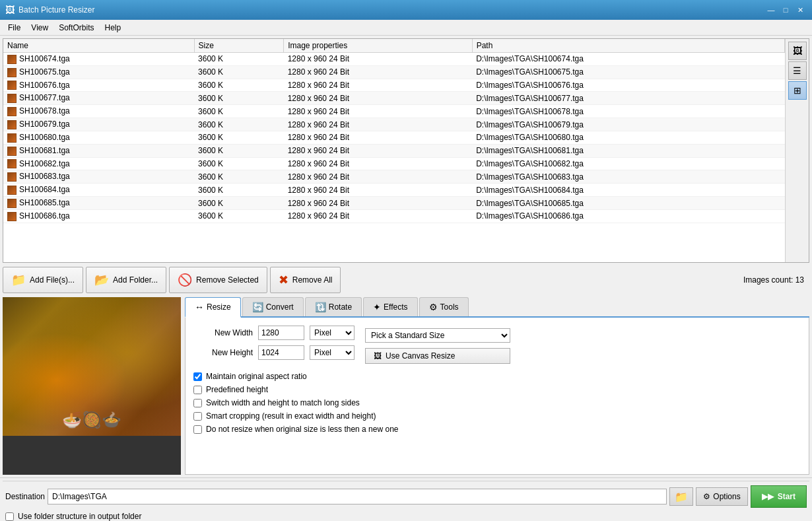 This screenshot has height=521, width=812. Describe the element at coordinates (99, 177) in the screenshot. I see `file-name-cell: SH100683.tga` at that location.